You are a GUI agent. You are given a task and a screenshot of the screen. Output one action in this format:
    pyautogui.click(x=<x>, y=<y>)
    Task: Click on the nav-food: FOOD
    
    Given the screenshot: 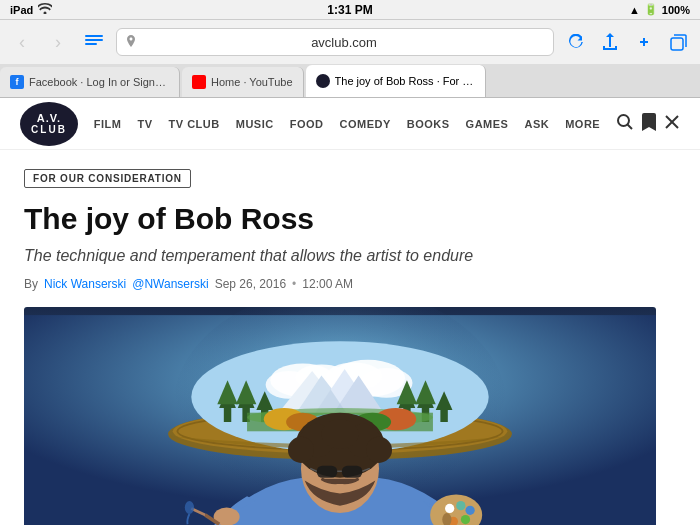 What is the action you would take?
    pyautogui.click(x=307, y=124)
    